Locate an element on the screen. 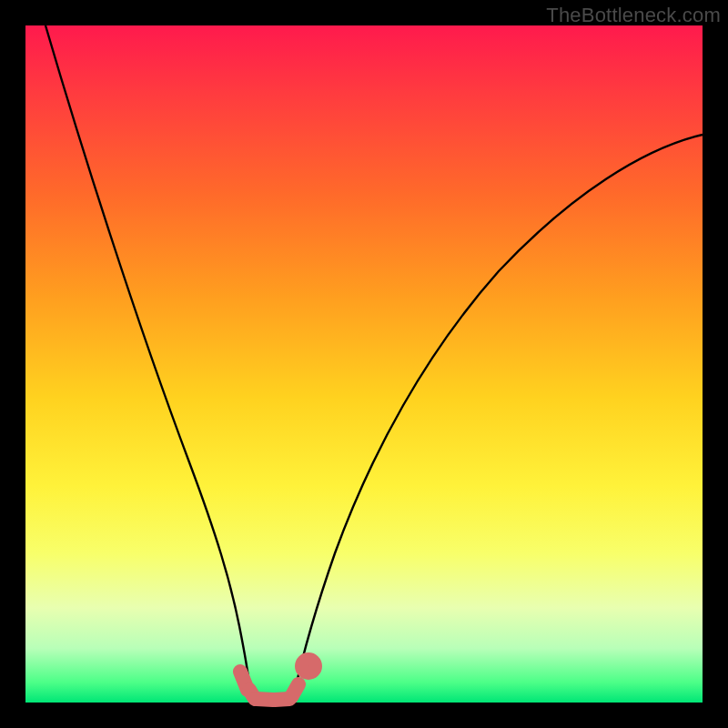 The width and height of the screenshot is (728, 728). valley-marker-dot is located at coordinates (308, 666).